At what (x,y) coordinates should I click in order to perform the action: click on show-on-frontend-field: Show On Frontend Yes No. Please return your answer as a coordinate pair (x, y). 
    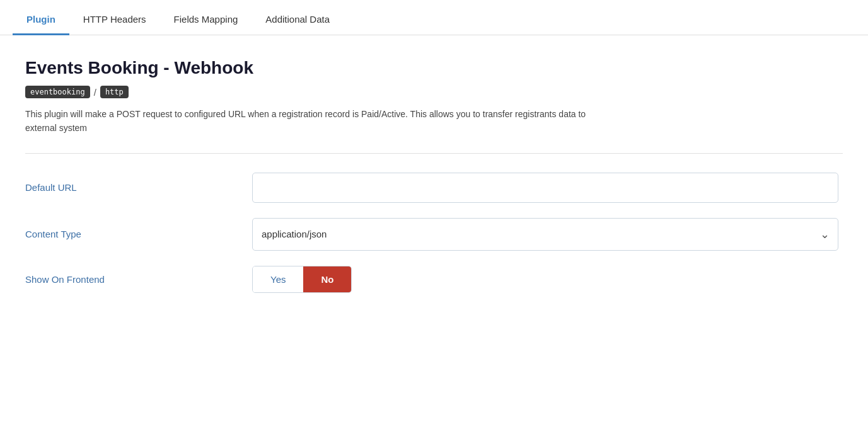
    Looking at the image, I should click on (434, 280).